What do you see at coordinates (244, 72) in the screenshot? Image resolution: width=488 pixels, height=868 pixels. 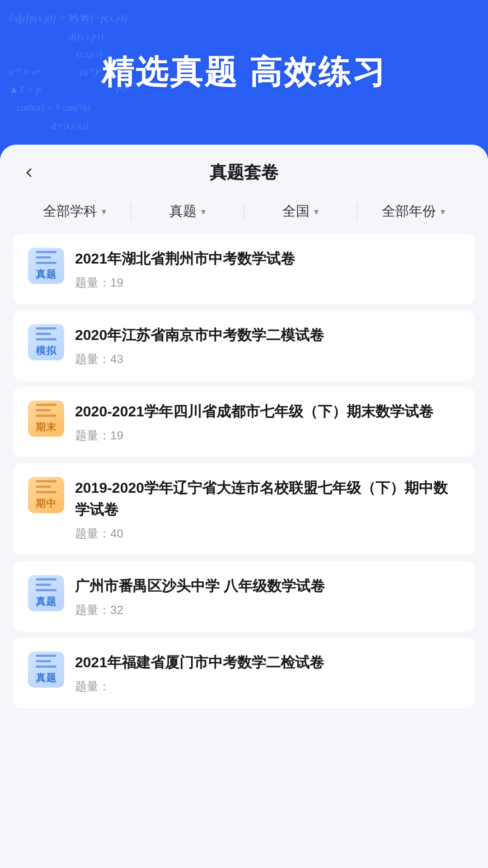 I see `hero-title: 精选真题 高效练习` at bounding box center [244, 72].